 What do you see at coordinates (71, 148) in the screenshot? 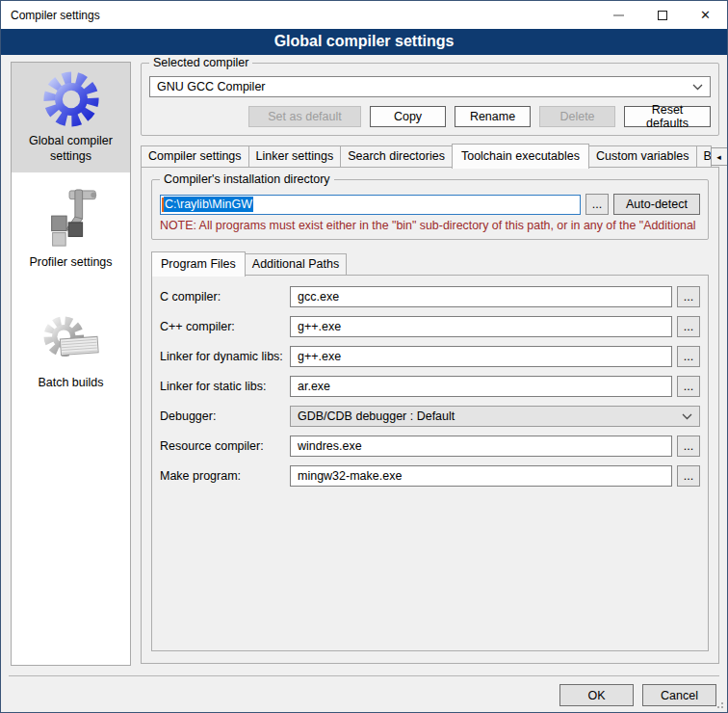
I see `sidebar-item-label: Global compiler settings` at bounding box center [71, 148].